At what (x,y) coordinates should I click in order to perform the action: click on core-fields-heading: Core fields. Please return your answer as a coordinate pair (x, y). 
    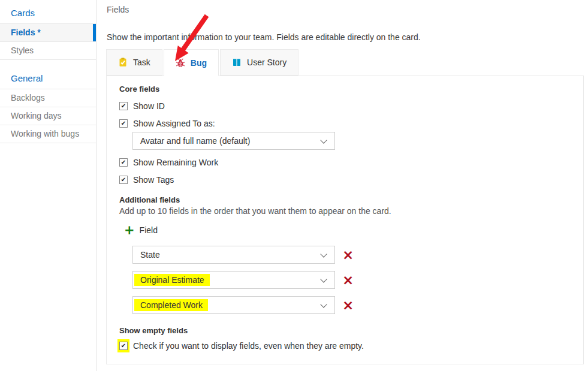
    Looking at the image, I should click on (351, 89).